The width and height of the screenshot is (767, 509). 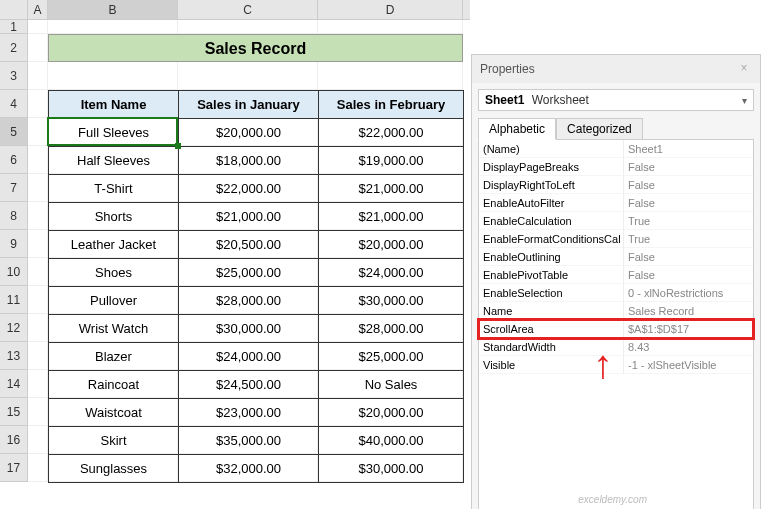 I want to click on table-cell: Pullover, so click(x=114, y=301).